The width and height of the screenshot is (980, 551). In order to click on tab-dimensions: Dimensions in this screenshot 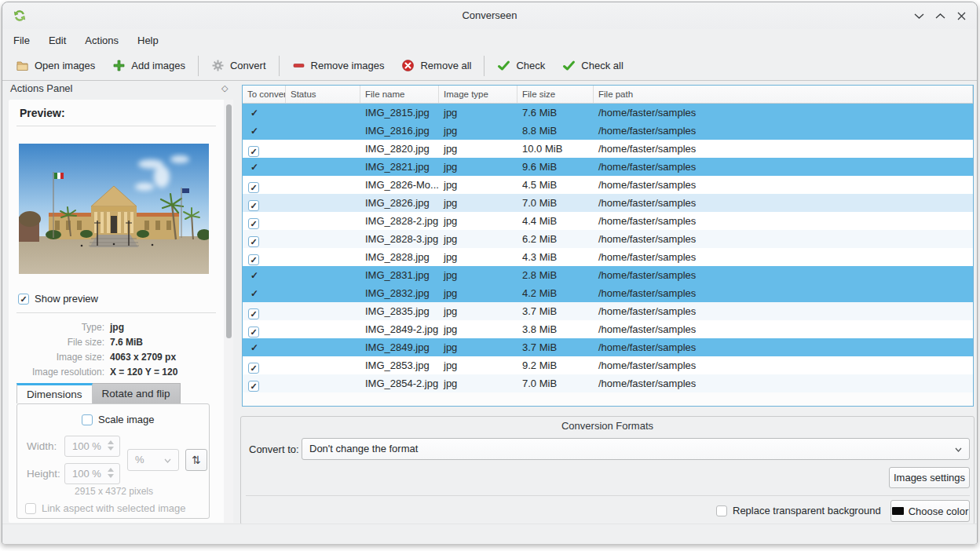, I will do `click(55, 393)`.